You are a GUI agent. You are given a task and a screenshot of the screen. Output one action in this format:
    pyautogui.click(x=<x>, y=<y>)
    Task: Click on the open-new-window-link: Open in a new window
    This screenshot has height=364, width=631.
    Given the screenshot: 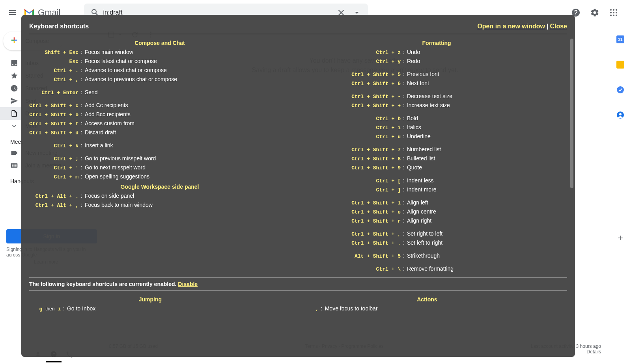 What is the action you would take?
    pyautogui.click(x=511, y=26)
    